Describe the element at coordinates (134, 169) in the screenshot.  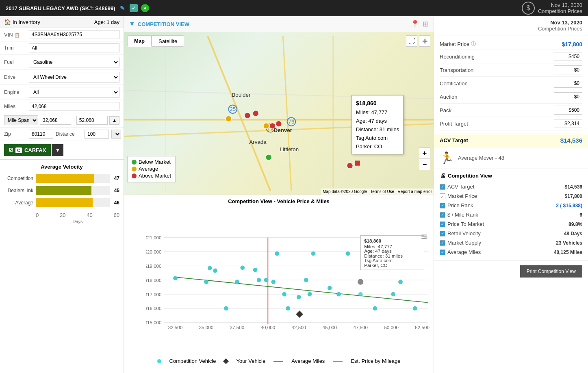
I see `average-dot` at that location.